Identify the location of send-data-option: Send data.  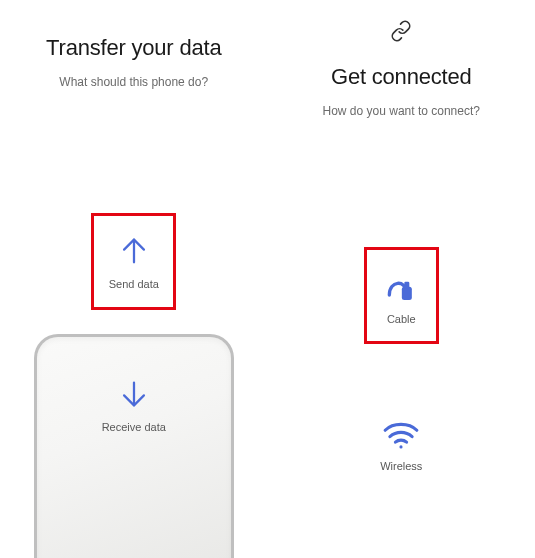
(134, 262).